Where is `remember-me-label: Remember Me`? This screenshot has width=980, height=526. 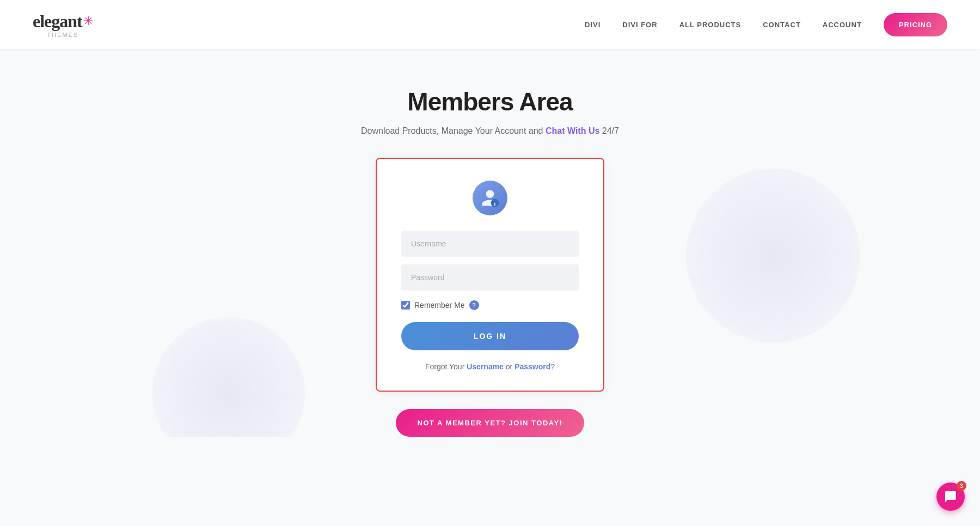 remember-me-label: Remember Me is located at coordinates (440, 305).